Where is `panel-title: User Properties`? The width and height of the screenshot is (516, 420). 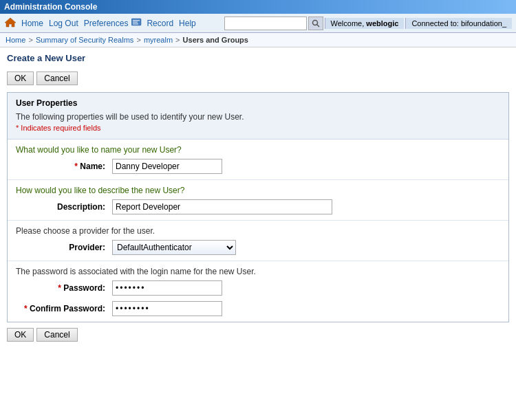
panel-title: User Properties is located at coordinates (258, 103).